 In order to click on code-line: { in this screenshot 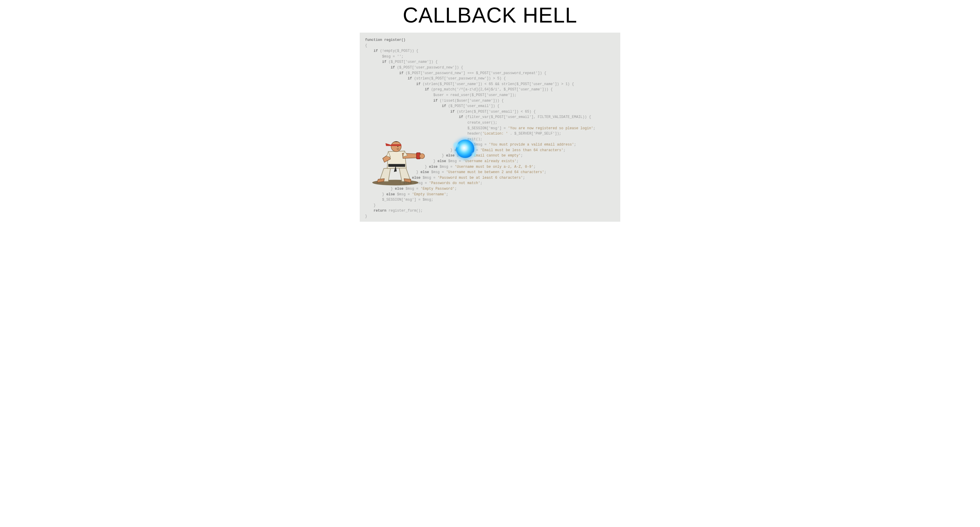, I will do `click(366, 46)`.